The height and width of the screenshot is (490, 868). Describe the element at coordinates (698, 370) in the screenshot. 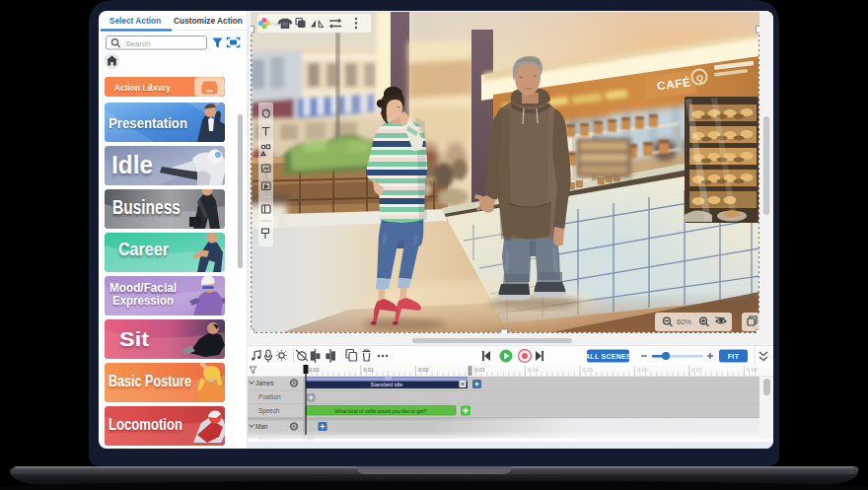

I see `svg-text: 0:07` at that location.